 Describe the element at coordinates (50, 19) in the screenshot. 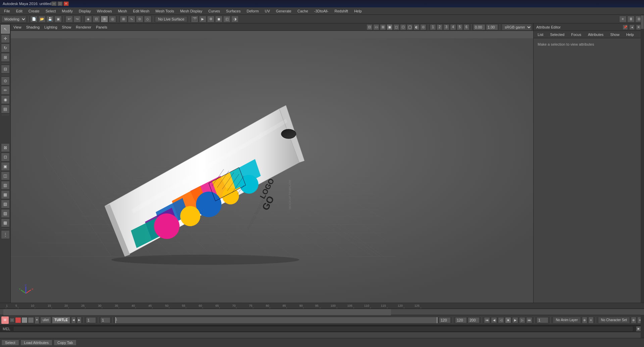

I see `save-file-btn: 💾` at that location.